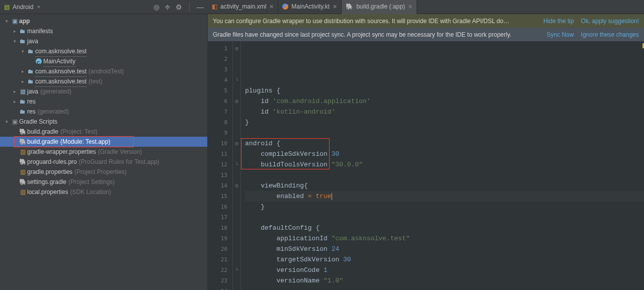 This screenshot has width=644, height=290. What do you see at coordinates (104, 162) in the screenshot?
I see `tree-item: 🐘proguard-rules.pro (ProGuard Rules for …` at bounding box center [104, 162].